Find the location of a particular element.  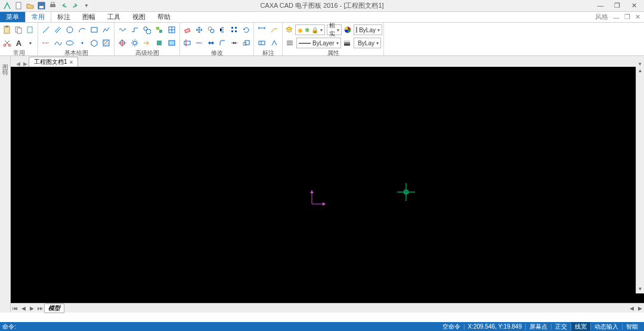

layer-icon is located at coordinates (289, 30).